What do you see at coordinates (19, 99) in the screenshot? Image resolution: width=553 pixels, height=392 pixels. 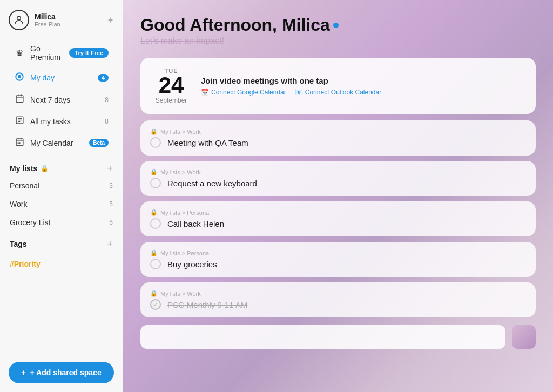 I see `next7days-icon` at bounding box center [19, 99].